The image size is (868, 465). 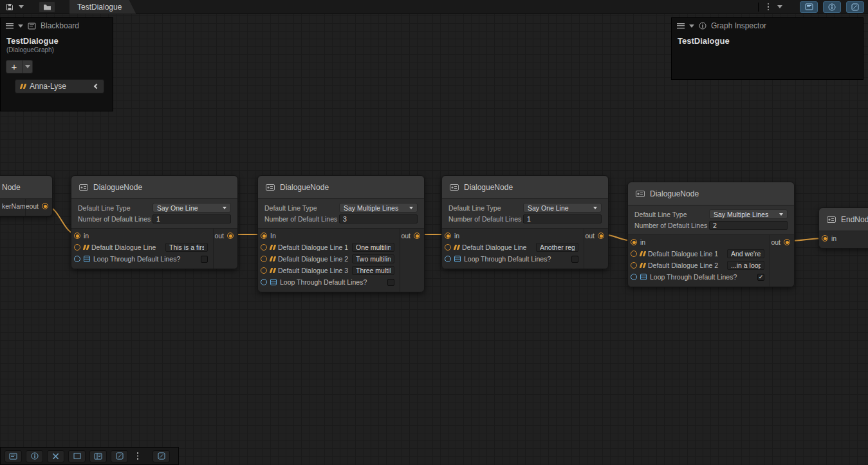 What do you see at coordinates (187, 247) in the screenshot?
I see `line-text-input: This is a first` at bounding box center [187, 247].